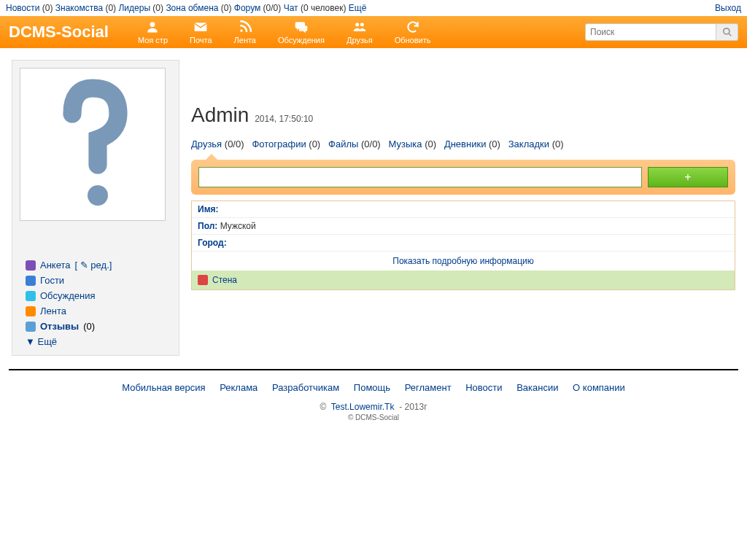 Image resolution: width=747 pixels, height=560 pixels. Describe the element at coordinates (96, 341) in the screenshot. I see `sidebar-more: ▼ Ещё` at that location.